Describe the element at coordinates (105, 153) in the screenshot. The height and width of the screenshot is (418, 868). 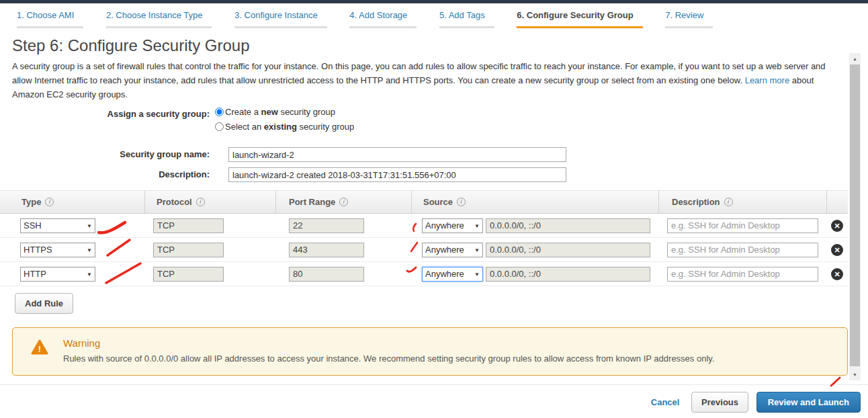
I see `security-group-name-label: Security group name:` at that location.